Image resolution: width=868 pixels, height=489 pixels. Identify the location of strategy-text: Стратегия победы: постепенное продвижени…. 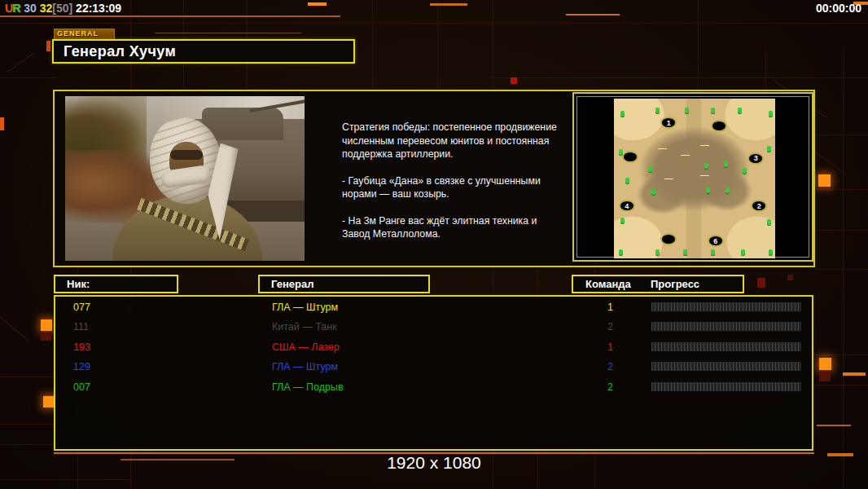
(454, 187).